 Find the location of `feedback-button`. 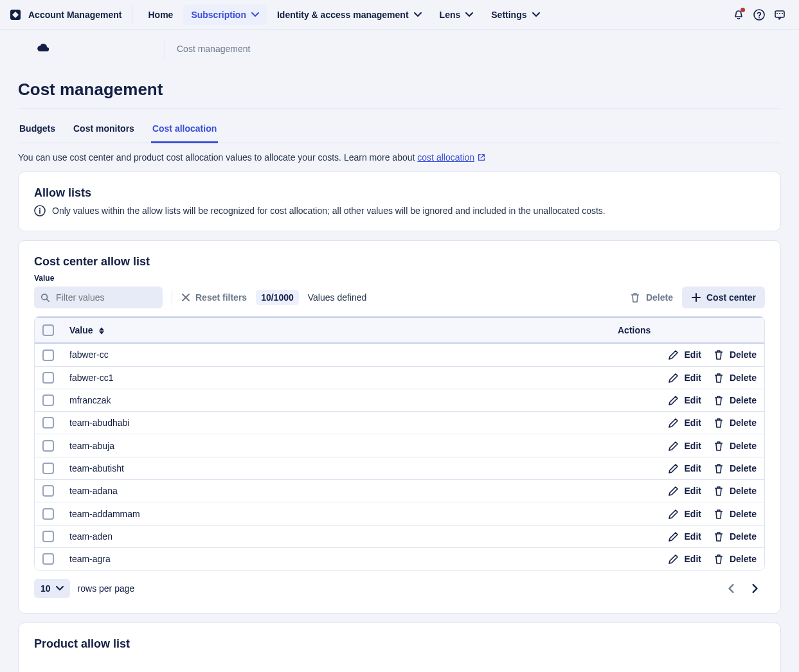

feedback-button is located at coordinates (780, 15).